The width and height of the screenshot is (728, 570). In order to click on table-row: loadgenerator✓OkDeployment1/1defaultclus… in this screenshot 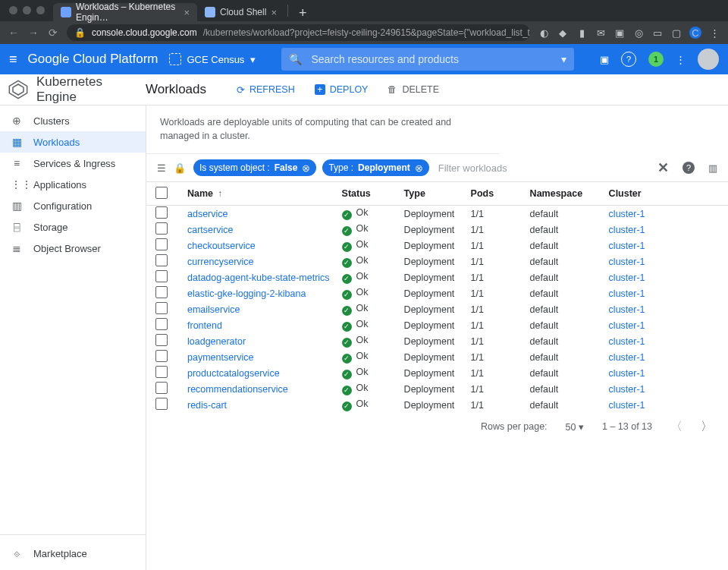, I will do `click(437, 342)`.